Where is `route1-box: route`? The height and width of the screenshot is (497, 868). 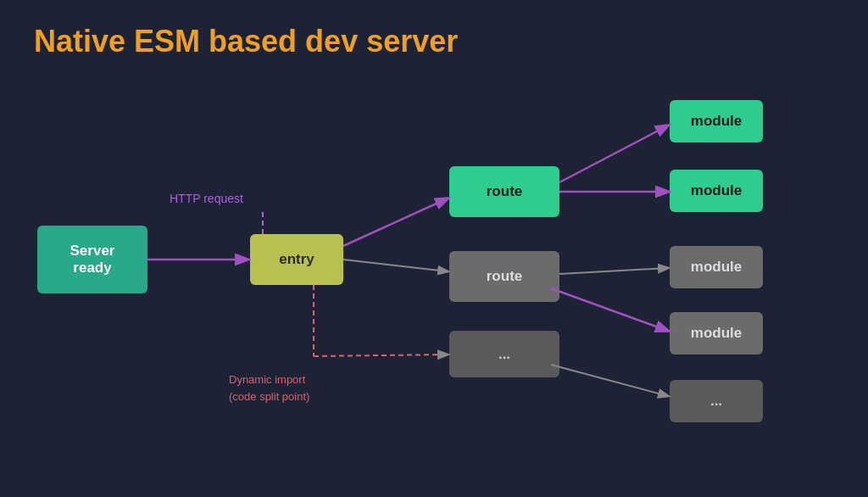 route1-box: route is located at coordinates (504, 192).